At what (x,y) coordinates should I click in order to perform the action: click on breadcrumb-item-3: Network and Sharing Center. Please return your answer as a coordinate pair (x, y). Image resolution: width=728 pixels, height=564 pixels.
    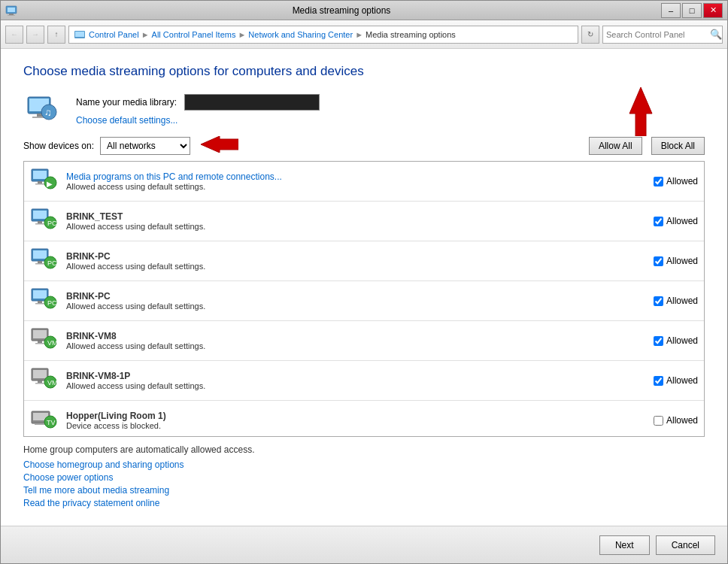
    Looking at the image, I should click on (301, 35).